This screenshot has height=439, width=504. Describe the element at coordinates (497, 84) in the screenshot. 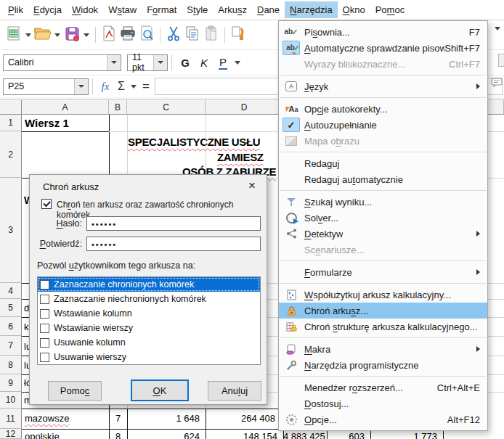

I see `comment-icon` at that location.